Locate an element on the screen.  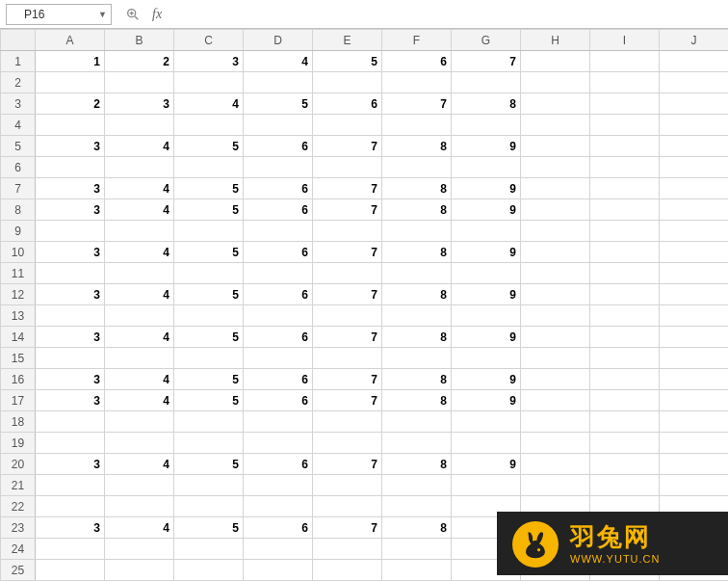
column-header: G is located at coordinates (486, 40).